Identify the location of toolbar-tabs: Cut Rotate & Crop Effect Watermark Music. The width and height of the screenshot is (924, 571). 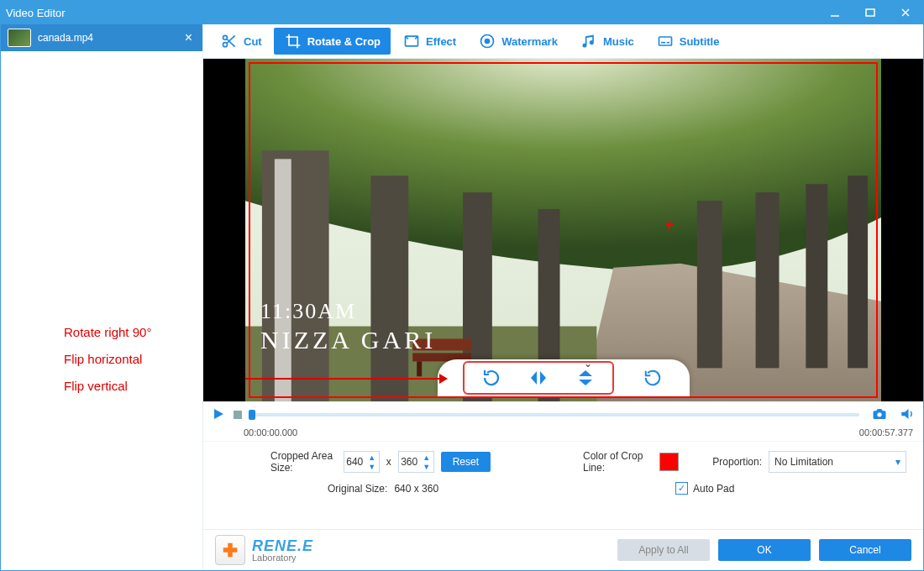
(563, 42).